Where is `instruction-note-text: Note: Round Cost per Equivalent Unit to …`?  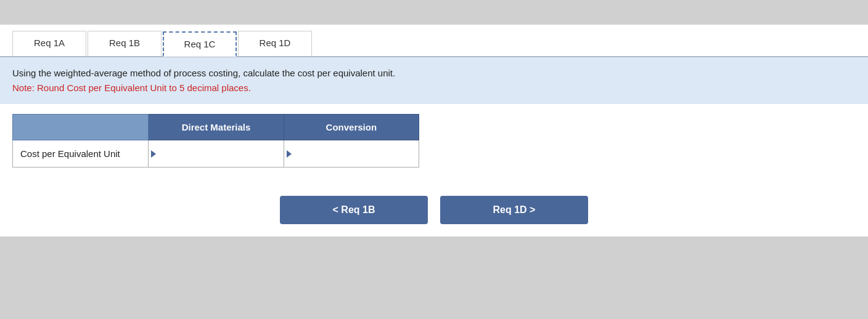
instruction-note-text: Note: Round Cost per Equivalent Unit to … is located at coordinates (132, 87).